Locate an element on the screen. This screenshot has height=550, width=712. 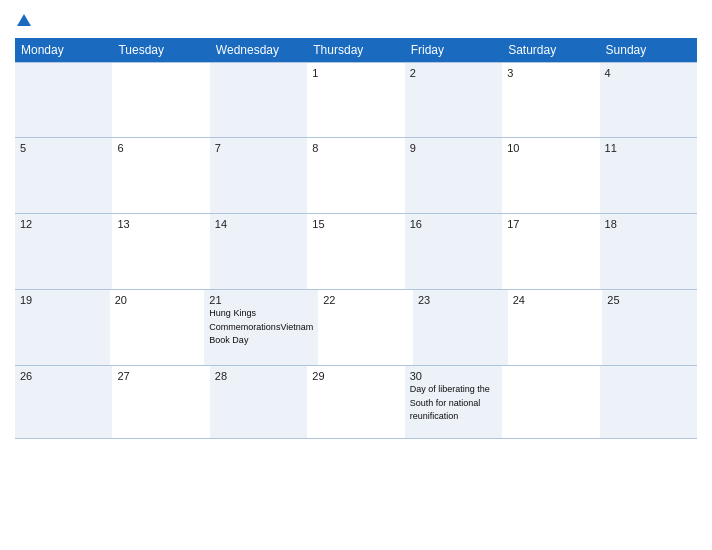
calendar-cell: 7 is located at coordinates (258, 176).